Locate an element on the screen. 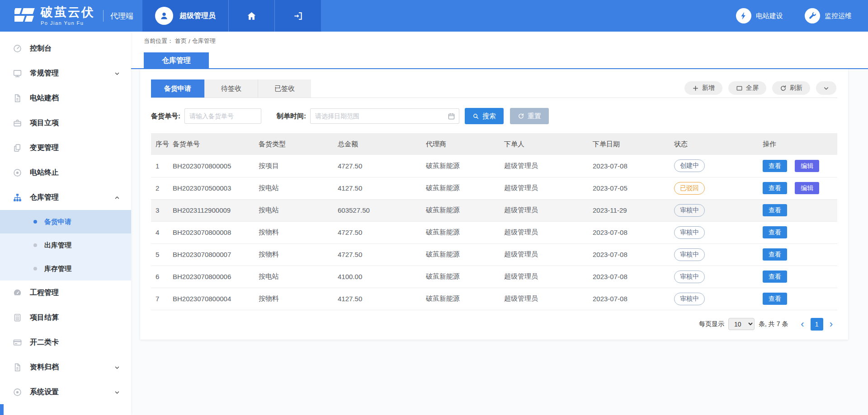  sidebar-item-change-mgmt: 变更管理 is located at coordinates (66, 148).